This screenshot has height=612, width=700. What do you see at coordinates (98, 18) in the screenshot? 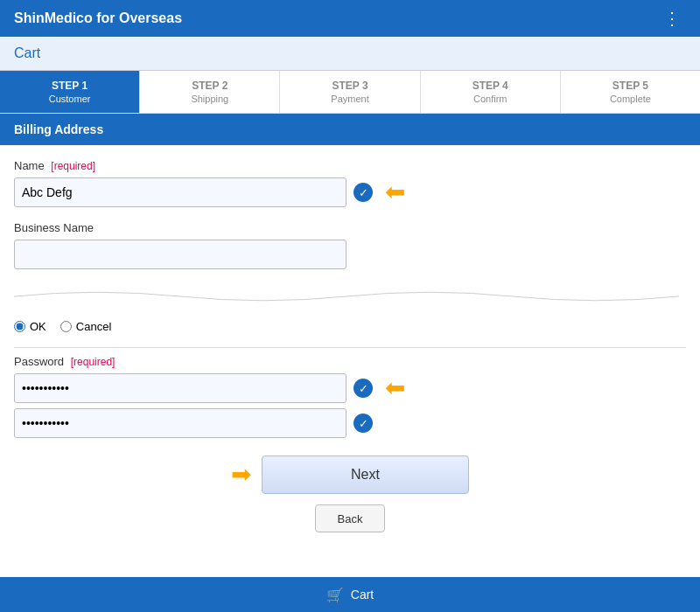
I see `app-title: ShinMedico for Overseas` at bounding box center [98, 18].